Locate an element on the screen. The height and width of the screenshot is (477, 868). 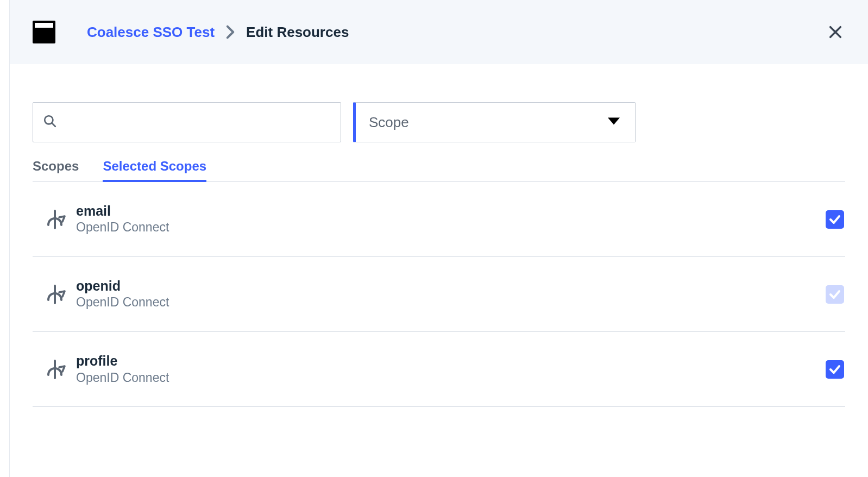
tab-scopes: Scopes is located at coordinates (55, 170).